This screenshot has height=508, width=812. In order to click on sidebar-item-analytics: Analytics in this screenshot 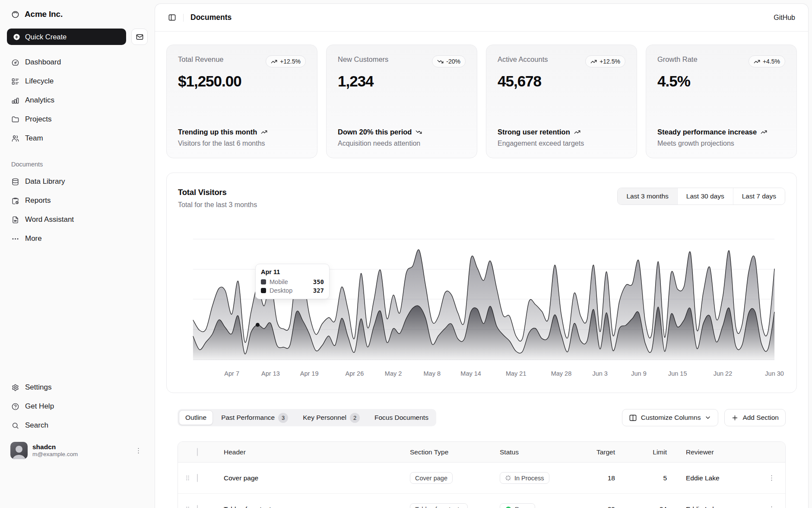, I will do `click(77, 100)`.